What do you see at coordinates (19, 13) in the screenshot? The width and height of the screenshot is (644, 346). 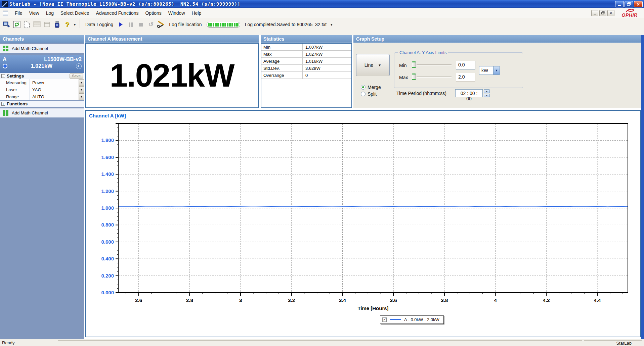 I see `menu-file: File` at bounding box center [19, 13].